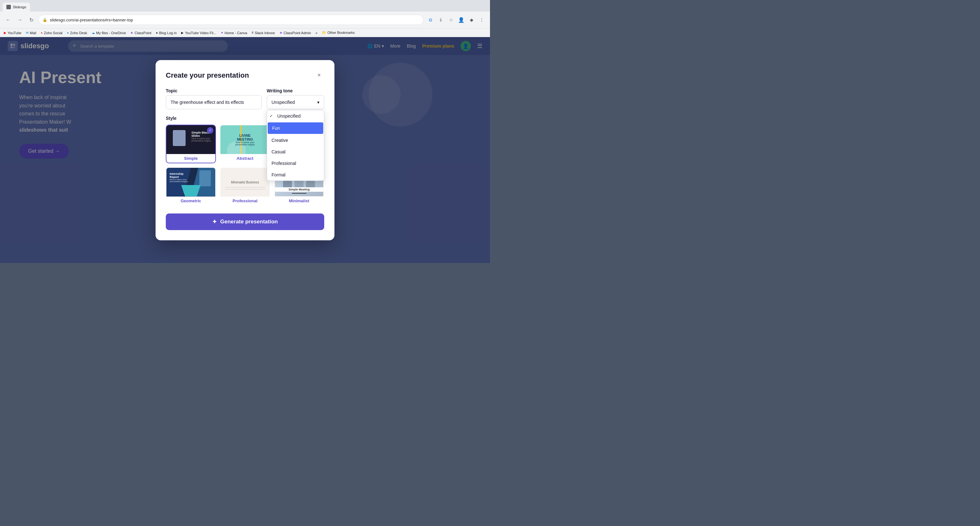  I want to click on tone-selected-value: Unspecified, so click(283, 102).